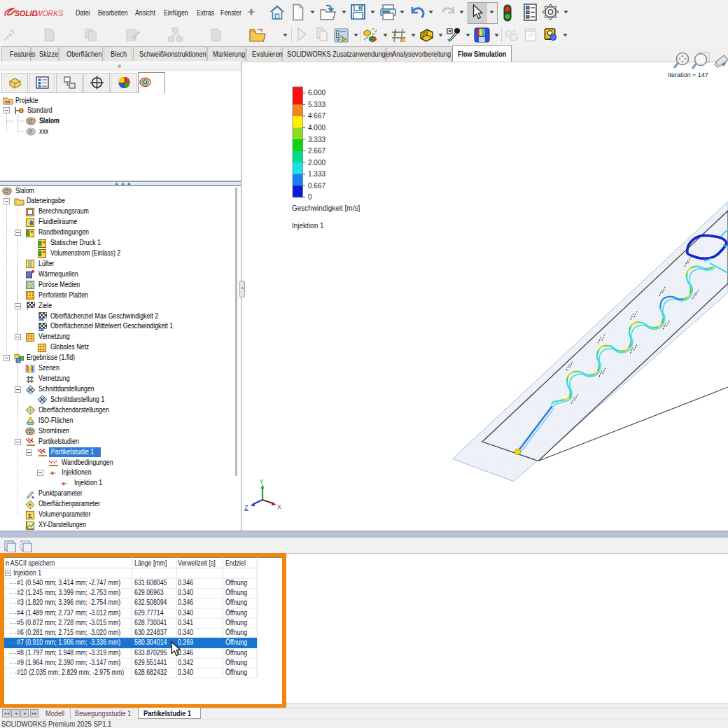 The width and height of the screenshot is (728, 728). What do you see at coordinates (30, 515) in the screenshot?
I see `svg-text: Σ` at bounding box center [30, 515].